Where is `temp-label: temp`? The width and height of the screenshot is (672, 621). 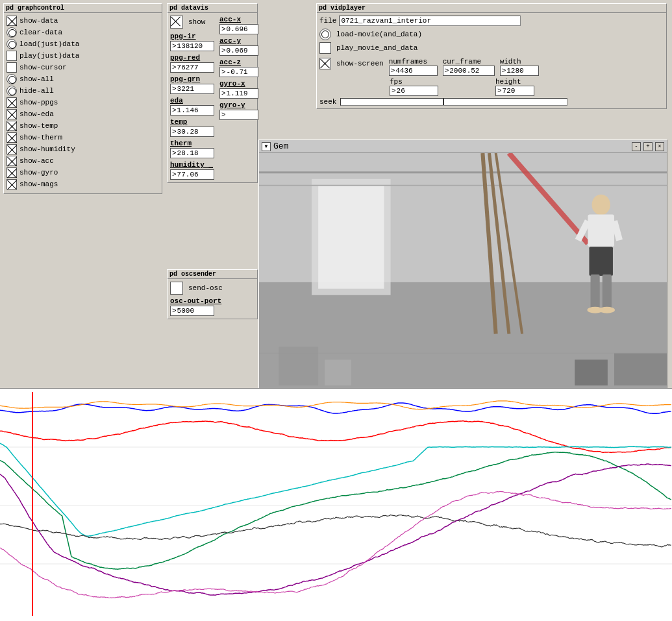 temp-label: temp is located at coordinates (193, 122).